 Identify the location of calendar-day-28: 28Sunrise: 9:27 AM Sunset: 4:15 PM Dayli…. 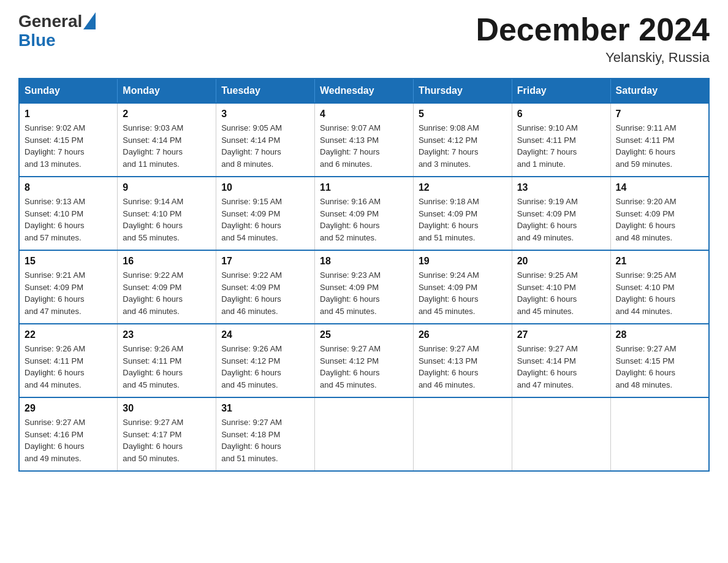
(659, 361).